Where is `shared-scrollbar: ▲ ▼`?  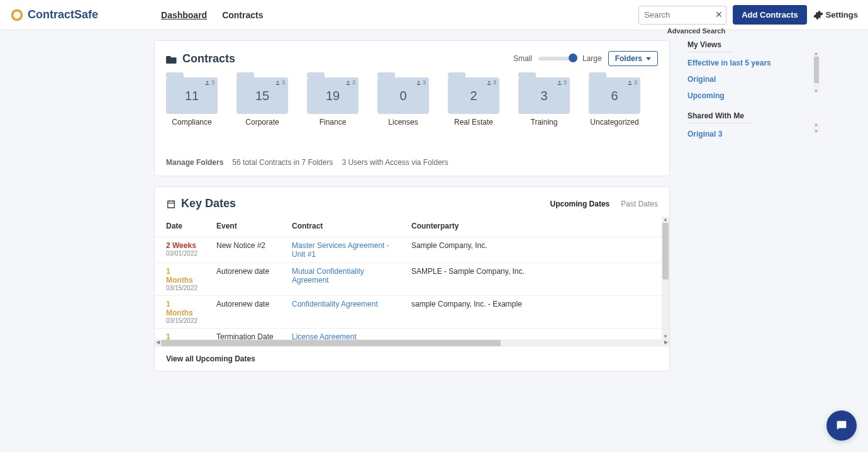
shared-scrollbar: ▲ ▼ is located at coordinates (816, 128).